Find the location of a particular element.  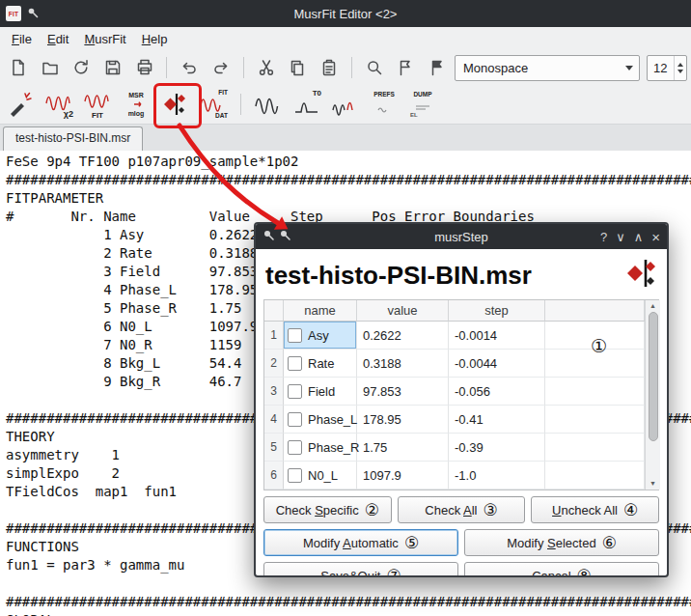

musrview-button is located at coordinates (268, 104).